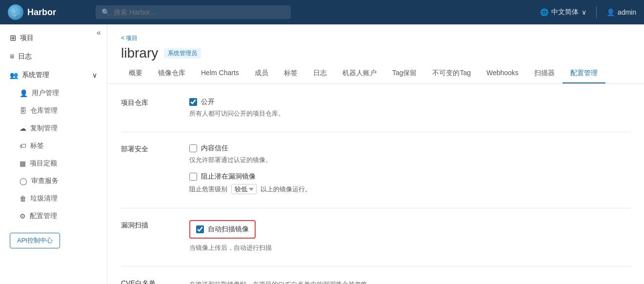 The height and width of the screenshot is (284, 644). I want to click on config-icon: ⚙, so click(22, 216).